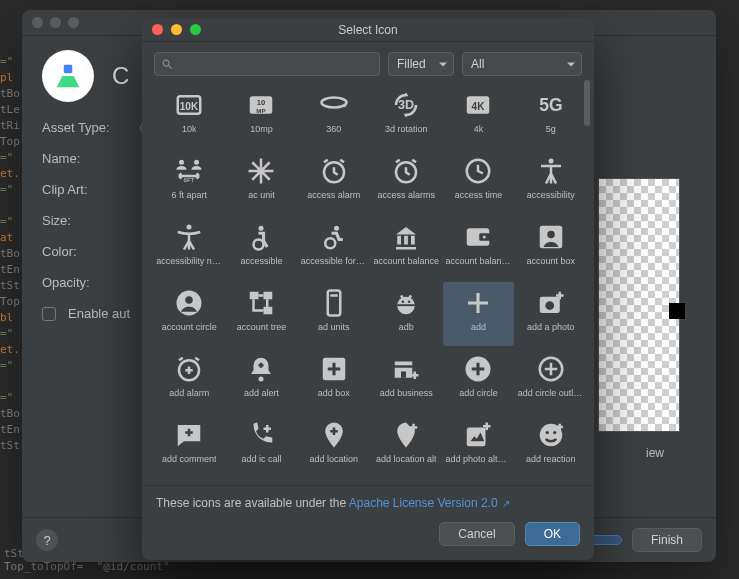 The height and width of the screenshot is (579, 739). Describe the element at coordinates (478, 459) in the screenshot. I see `icon-label: add photo alternate` at that location.